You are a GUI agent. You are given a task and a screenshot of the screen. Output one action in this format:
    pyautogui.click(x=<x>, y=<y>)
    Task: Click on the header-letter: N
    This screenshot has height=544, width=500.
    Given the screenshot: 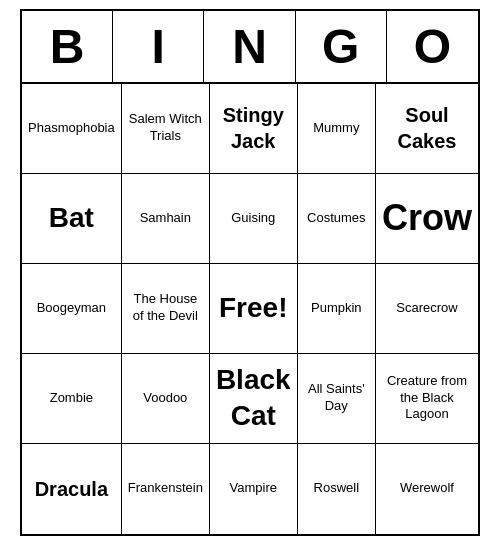 What is the action you would take?
    pyautogui.click(x=250, y=46)
    